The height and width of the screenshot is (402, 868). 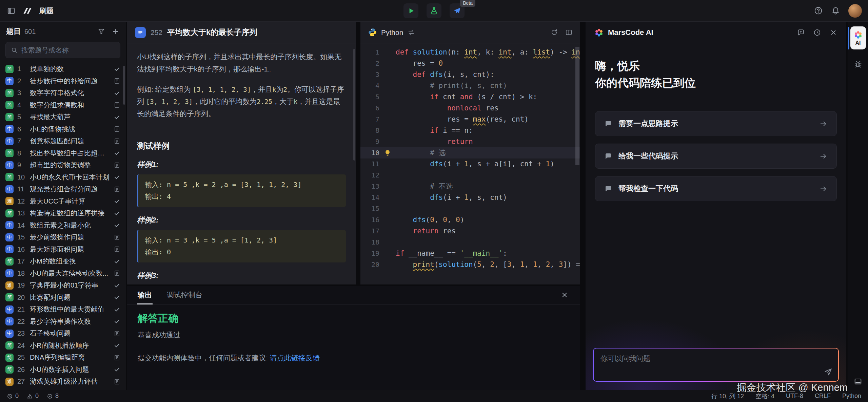 What do you see at coordinates (63, 237) in the screenshot?
I see `problem-list-item: 中15最少前缀操作问题` at bounding box center [63, 237].